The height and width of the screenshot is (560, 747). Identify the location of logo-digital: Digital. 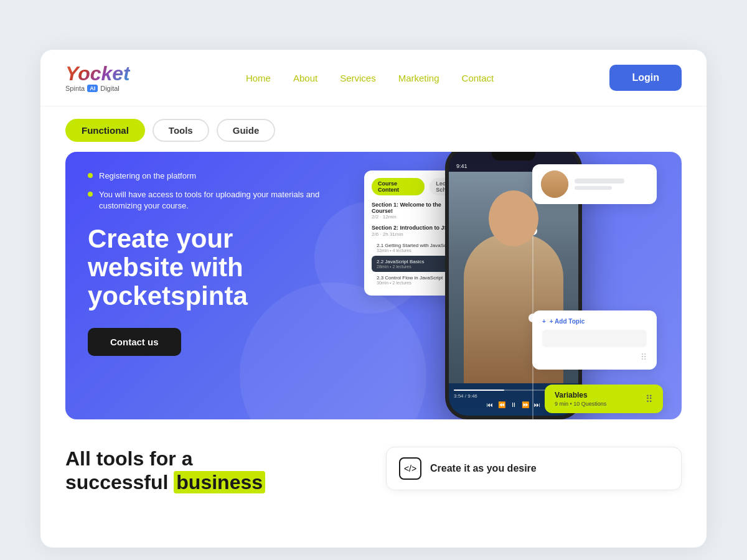
(110, 88).